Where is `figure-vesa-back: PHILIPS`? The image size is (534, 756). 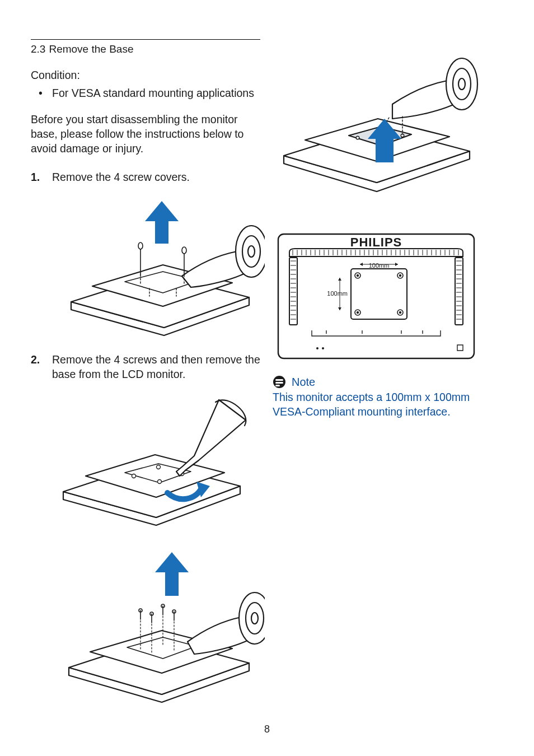
figure-vesa-back: PHILIPS is located at coordinates (376, 294).